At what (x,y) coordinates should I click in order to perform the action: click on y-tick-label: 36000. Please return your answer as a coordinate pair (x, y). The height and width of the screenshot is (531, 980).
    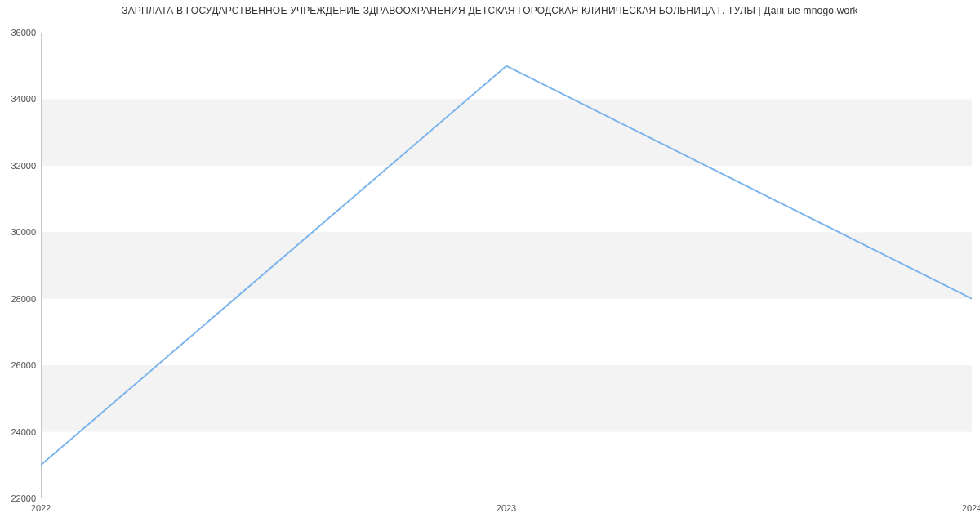
    Looking at the image, I should click on (18, 33).